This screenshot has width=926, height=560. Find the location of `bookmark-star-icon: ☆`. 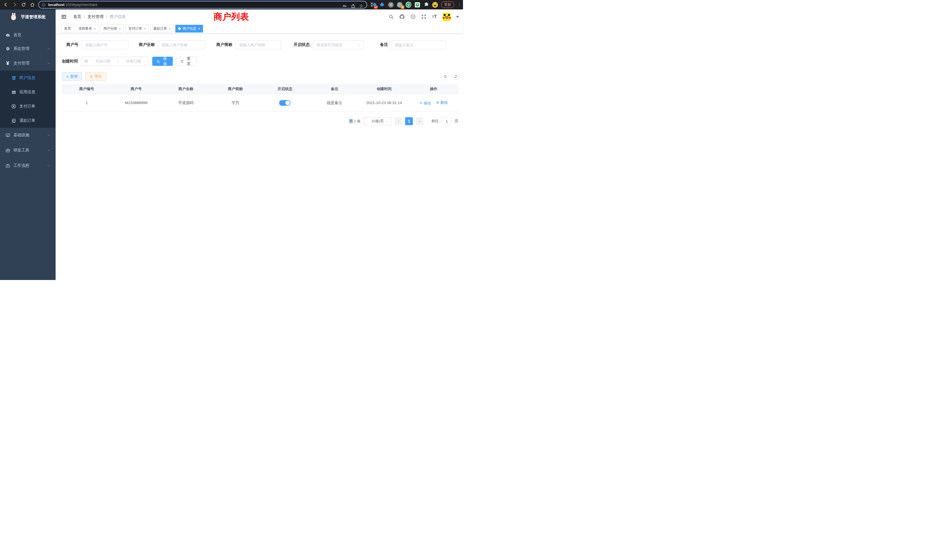

bookmark-star-icon: ☆ is located at coordinates (361, 6).